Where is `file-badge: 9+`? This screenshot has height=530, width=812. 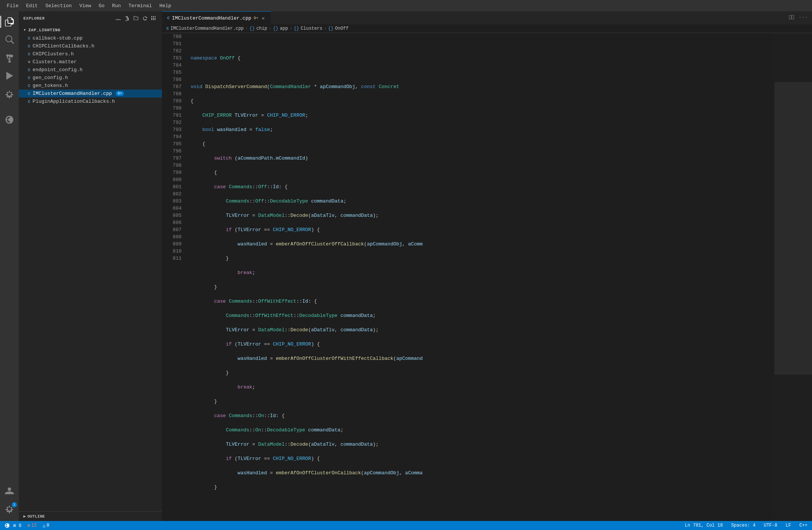 file-badge: 9+ is located at coordinates (120, 93).